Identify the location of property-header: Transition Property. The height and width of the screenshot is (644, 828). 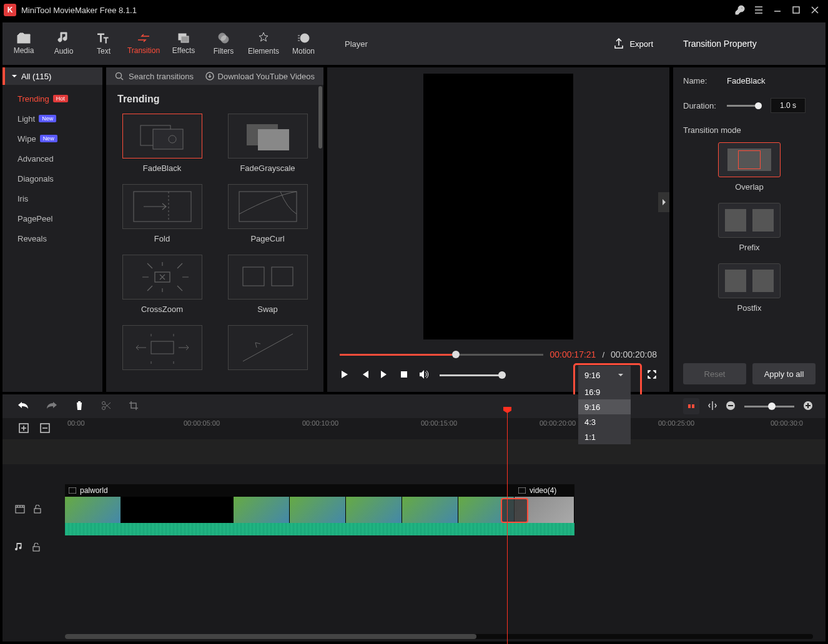
(749, 44).